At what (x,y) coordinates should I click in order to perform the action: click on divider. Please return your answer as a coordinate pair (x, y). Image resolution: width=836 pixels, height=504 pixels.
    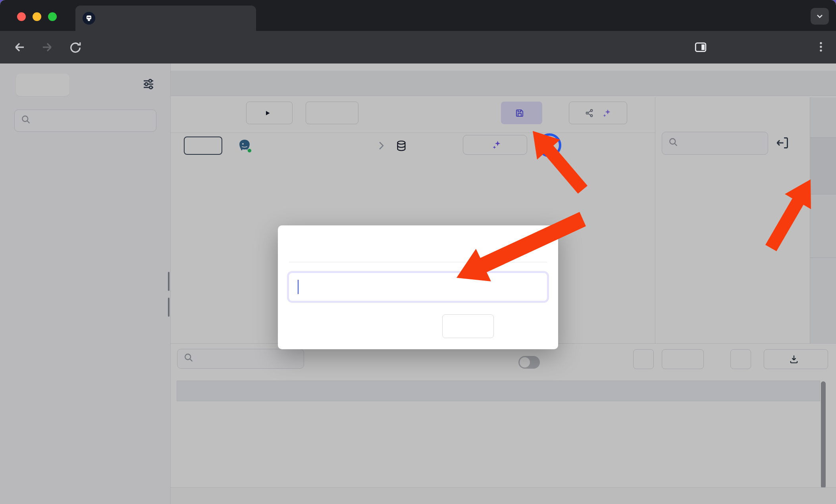
    Looking at the image, I should click on (418, 262).